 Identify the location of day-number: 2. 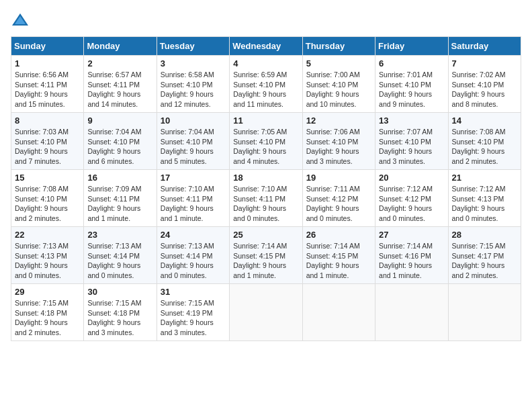
(120, 63).